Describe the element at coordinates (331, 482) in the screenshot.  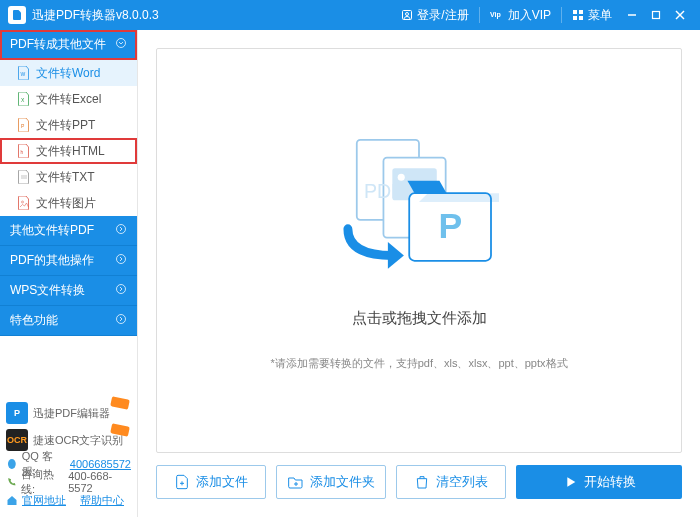
I see `add-folder-button: 添加文件夹` at that location.